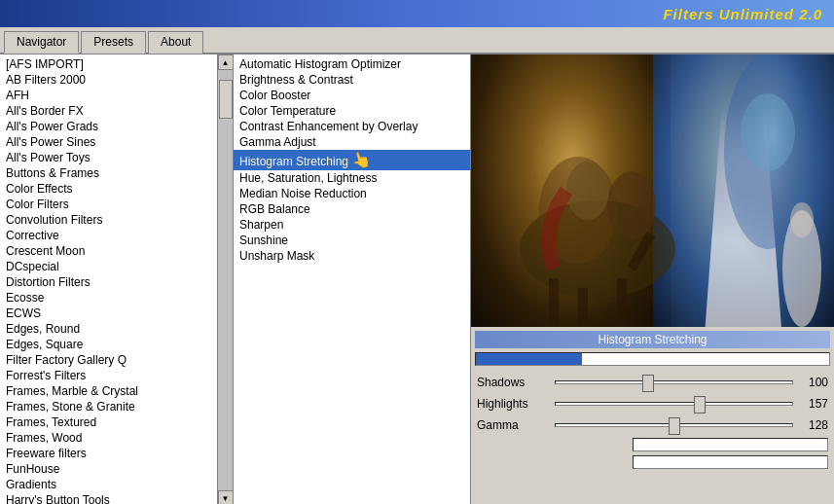  What do you see at coordinates (352, 160) in the screenshot?
I see `middle-list-item: Histogram Stretching 👆` at bounding box center [352, 160].